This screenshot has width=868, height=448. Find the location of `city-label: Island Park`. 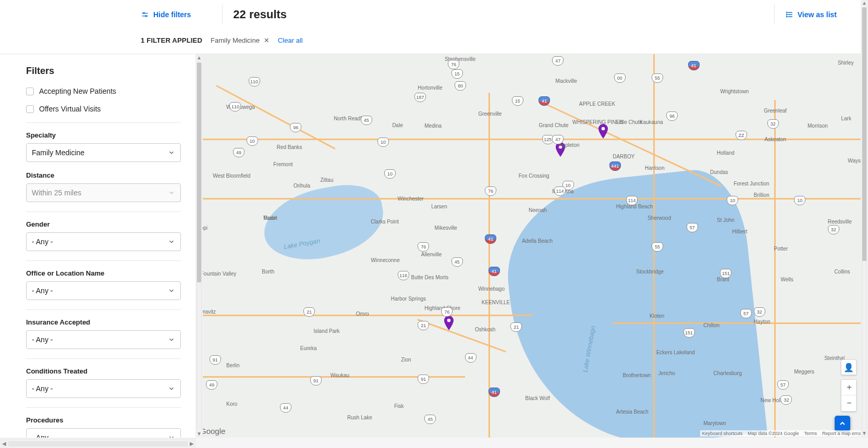

city-label: Island Park is located at coordinates (327, 331).